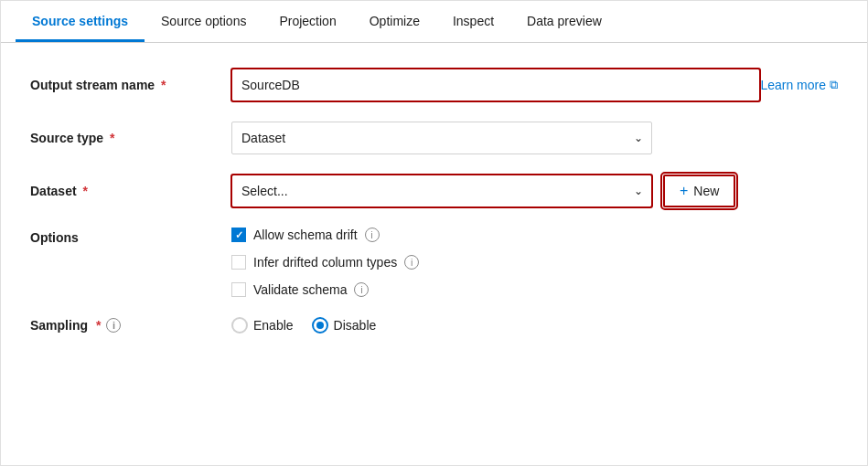 The width and height of the screenshot is (868, 466). What do you see at coordinates (699, 191) in the screenshot?
I see `new-button: + New` at bounding box center [699, 191].